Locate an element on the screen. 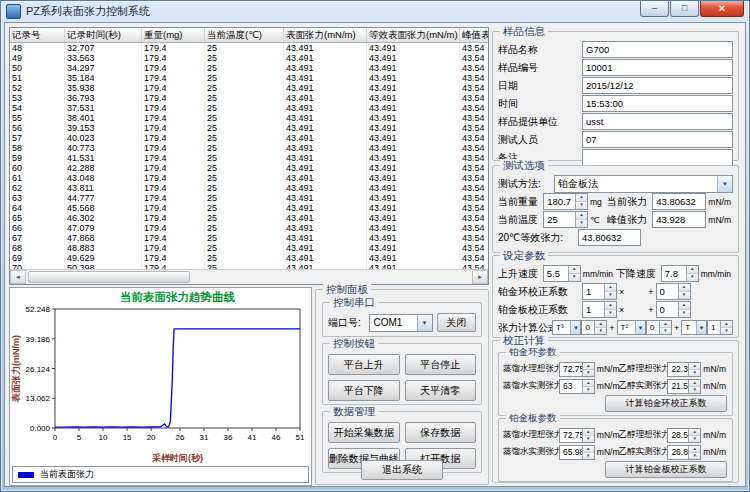  table-row: 5336.793179.42543.49143.49143.54 is located at coordinates (250, 98).